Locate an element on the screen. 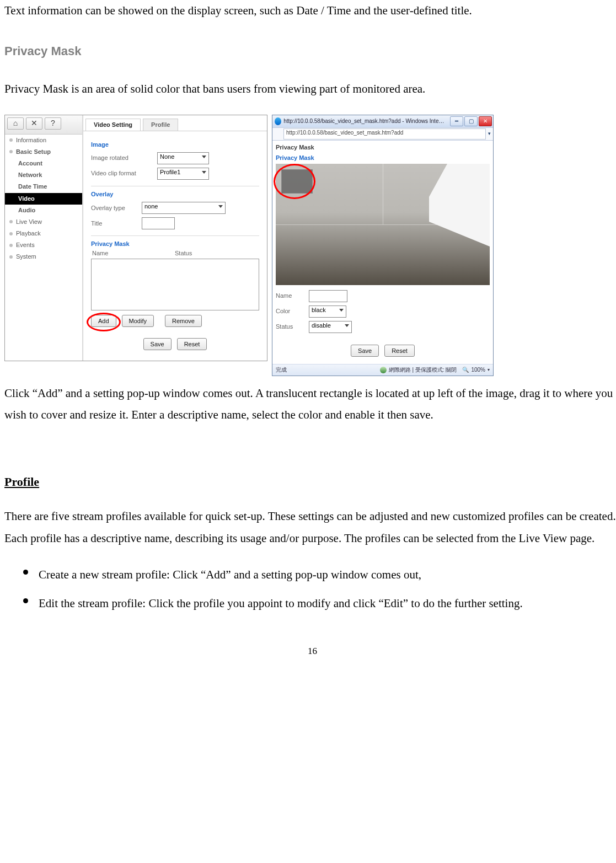 This screenshot has height=863, width=616. page-icon is located at coordinates (278, 134).